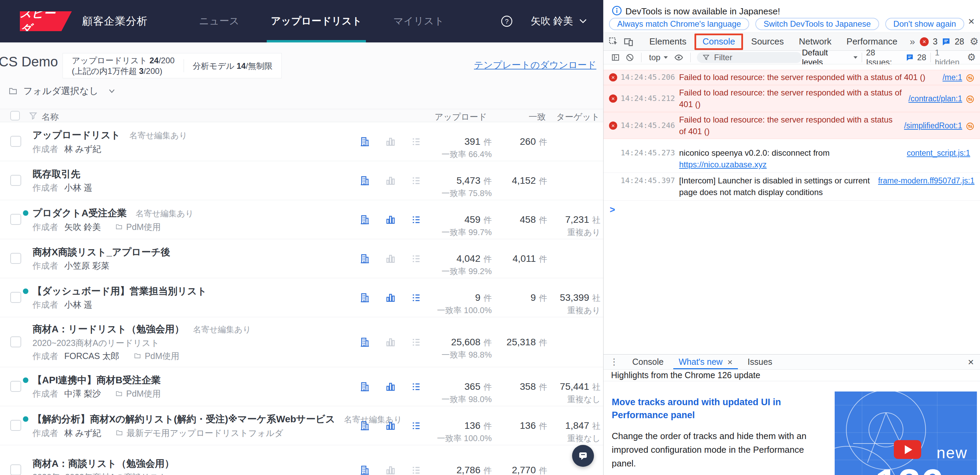 This screenshot has width=980, height=475. What do you see at coordinates (648, 362) in the screenshot?
I see `drawer-tab-console: Console` at bounding box center [648, 362].